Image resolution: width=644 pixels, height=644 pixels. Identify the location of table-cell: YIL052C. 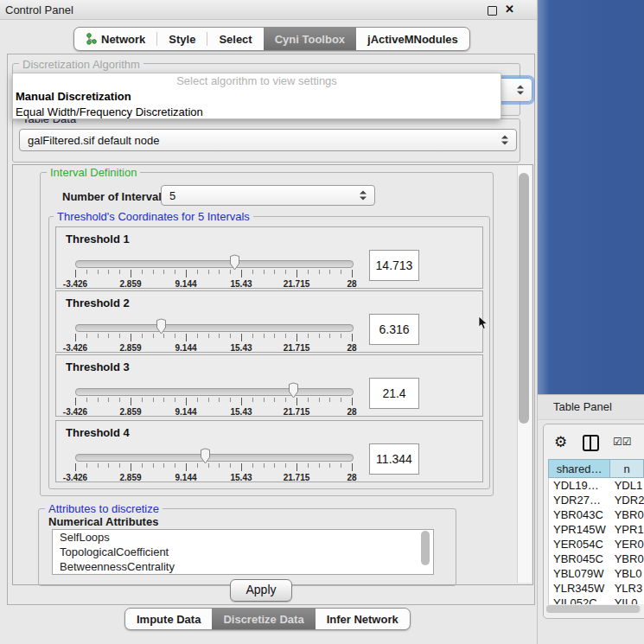
(580, 600).